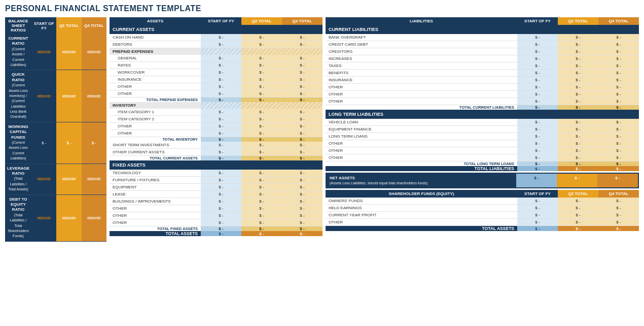 This screenshot has width=644, height=326. I want to click on table-row: CREDIT CARD DEBT $ - $ - $ -, so click(482, 45).